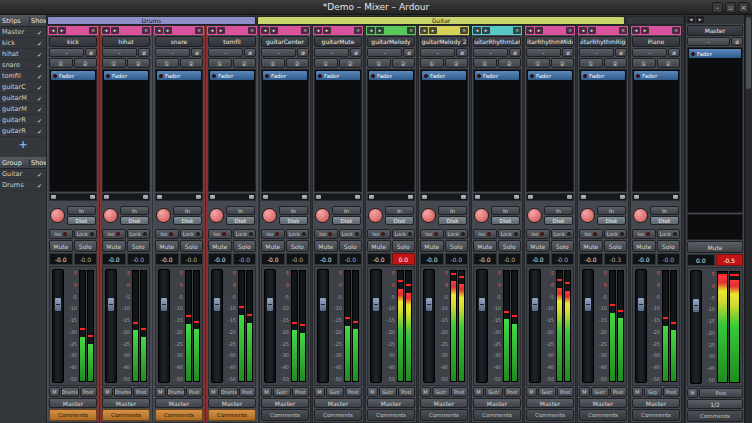 The image size is (752, 423). Describe the element at coordinates (54, 197) in the screenshot. I see `pan-handle-left` at that location.